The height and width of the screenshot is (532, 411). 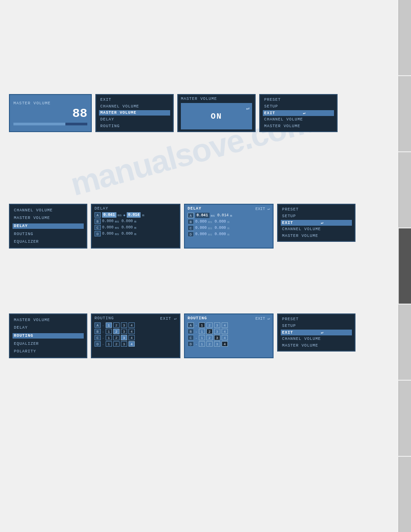 I want to click on exit-r3: EXIT ↵, so click(x=316, y=332).